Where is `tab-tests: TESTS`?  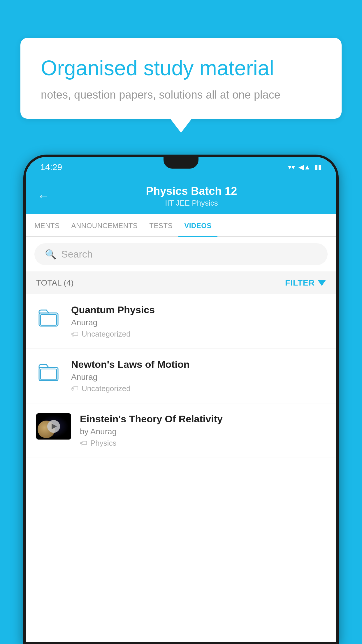
tab-tests: TESTS is located at coordinates (161, 225).